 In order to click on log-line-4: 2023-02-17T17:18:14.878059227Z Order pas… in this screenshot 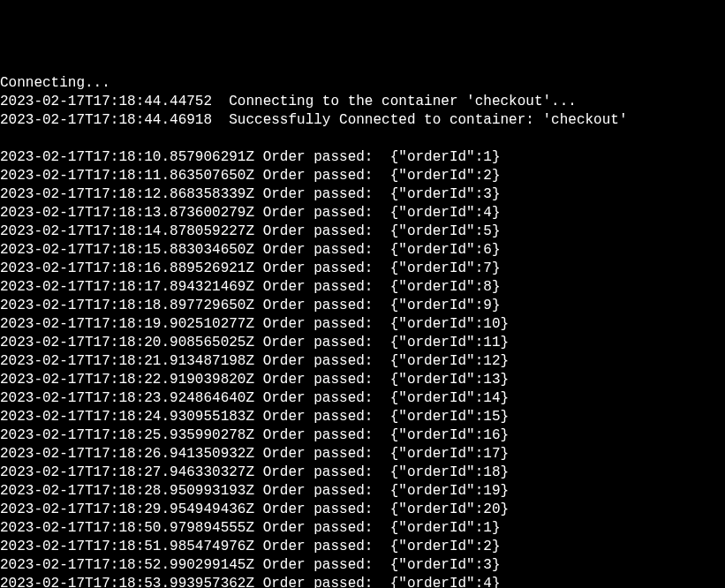, I will do `click(362, 231)`.